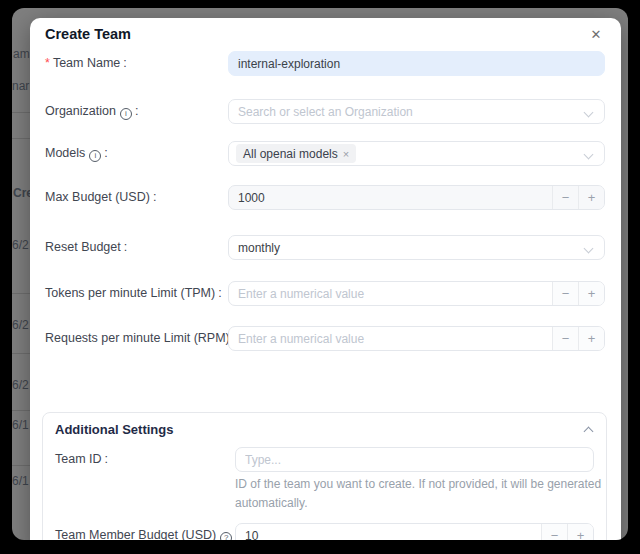 The image size is (640, 554). I want to click on max-budget-row: Max Budget (USD): − +, so click(326, 198).